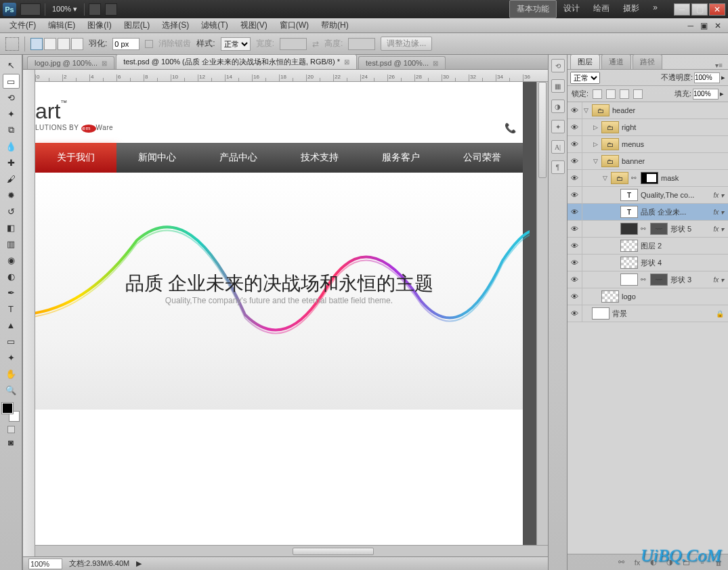 The height and width of the screenshot is (570, 728). Describe the element at coordinates (558, 127) in the screenshot. I see `styles-panel-icon: ✦` at that location.